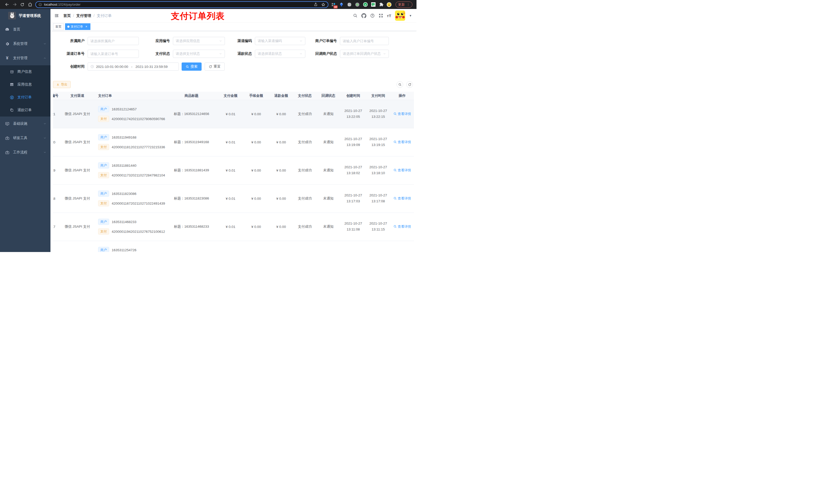 This screenshot has height=504, width=833. Describe the element at coordinates (305, 142) in the screenshot. I see `status-badge: 支付成功` at that location.